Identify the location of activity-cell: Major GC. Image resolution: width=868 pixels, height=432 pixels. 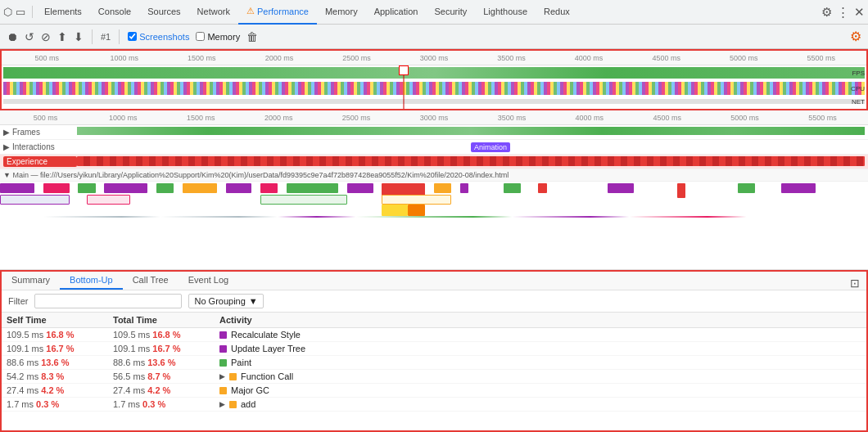
(540, 390).